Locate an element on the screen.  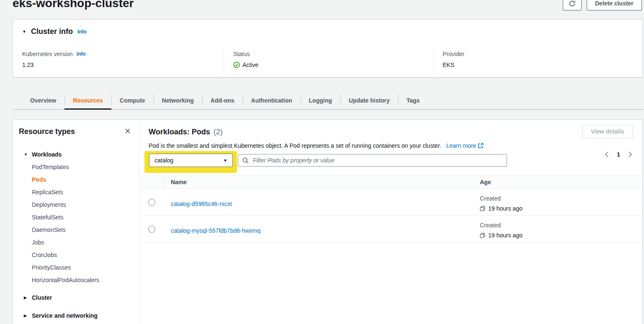
resource-types-title: Resource types is located at coordinates (47, 131).